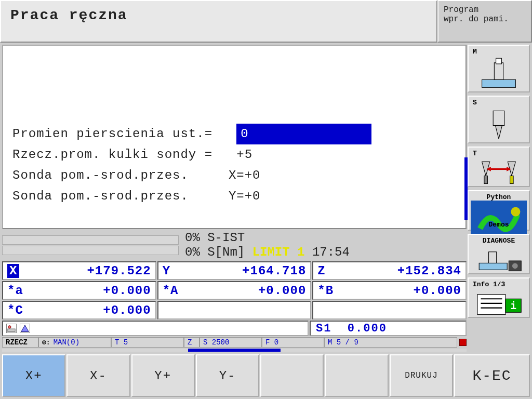  I want to click on axis-label-x: X, so click(14, 271).